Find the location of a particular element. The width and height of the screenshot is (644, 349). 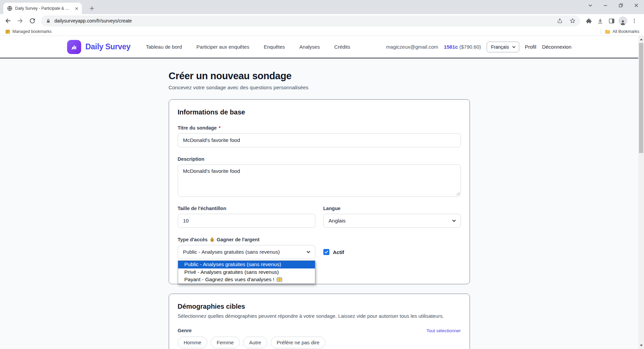

nav-analytics: Analyses is located at coordinates (310, 47).